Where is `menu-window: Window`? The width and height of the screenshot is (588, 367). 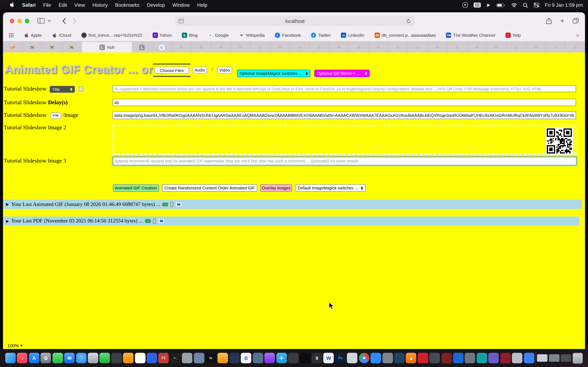 menu-window: Window is located at coordinates (181, 5).